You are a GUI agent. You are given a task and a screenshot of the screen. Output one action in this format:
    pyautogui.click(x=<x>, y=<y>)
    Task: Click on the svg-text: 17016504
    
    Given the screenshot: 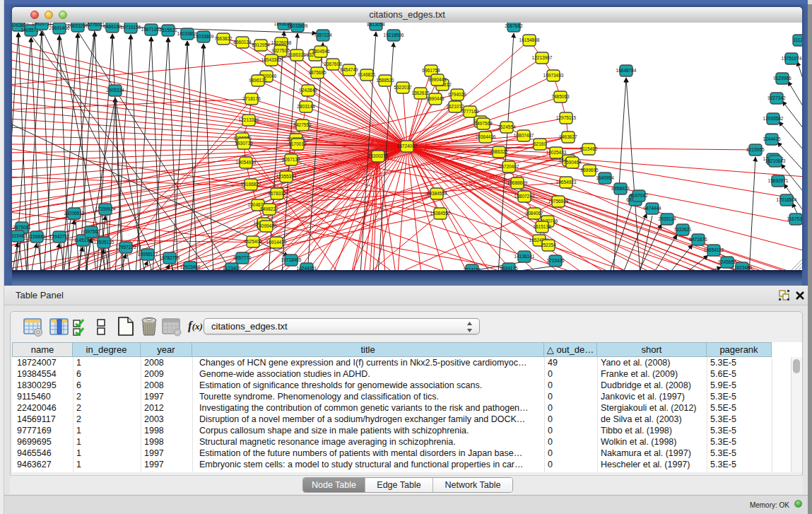 What is the action you would take?
    pyautogui.click(x=787, y=199)
    